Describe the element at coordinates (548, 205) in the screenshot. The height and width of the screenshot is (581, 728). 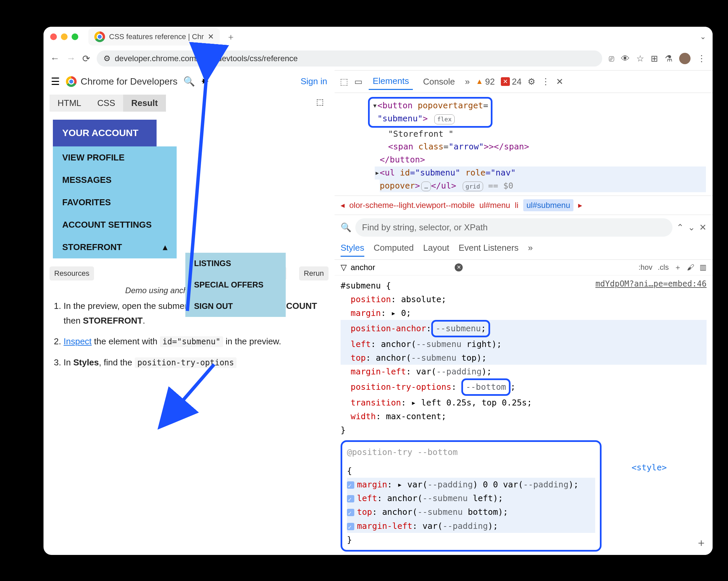
I see `breadcrumb-selected: ul#submenu` at that location.